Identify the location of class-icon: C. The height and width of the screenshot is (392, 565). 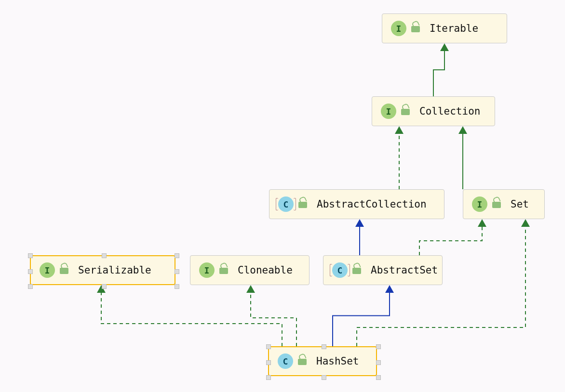
(285, 361).